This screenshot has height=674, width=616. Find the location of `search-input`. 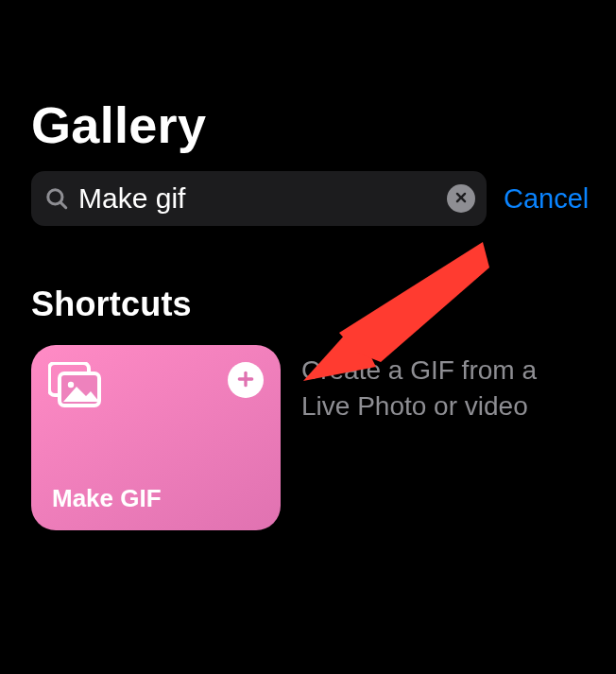

search-input is located at coordinates (258, 199).